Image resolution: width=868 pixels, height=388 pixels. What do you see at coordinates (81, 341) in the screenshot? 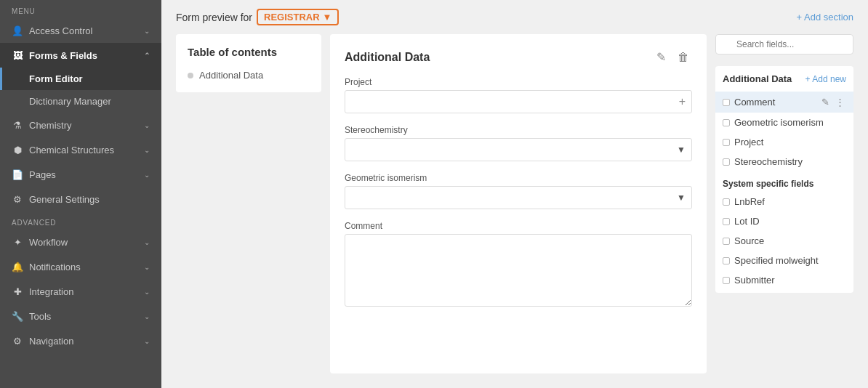
I see `sidebar-item-navigation: ⚙ Navigation ⌄` at bounding box center [81, 341].